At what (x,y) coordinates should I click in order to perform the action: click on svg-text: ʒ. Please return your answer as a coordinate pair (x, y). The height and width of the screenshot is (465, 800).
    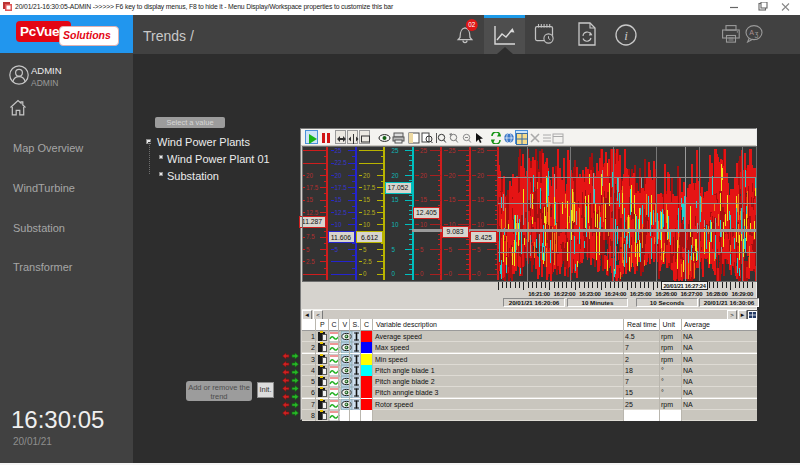
    Looking at the image, I should click on (757, 34).